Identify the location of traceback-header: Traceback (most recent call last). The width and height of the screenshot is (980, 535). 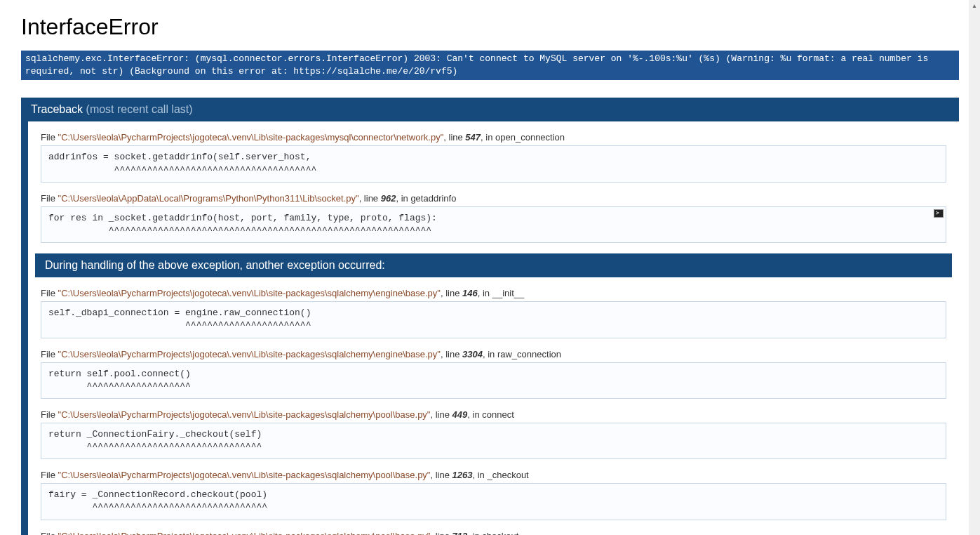
(490, 110).